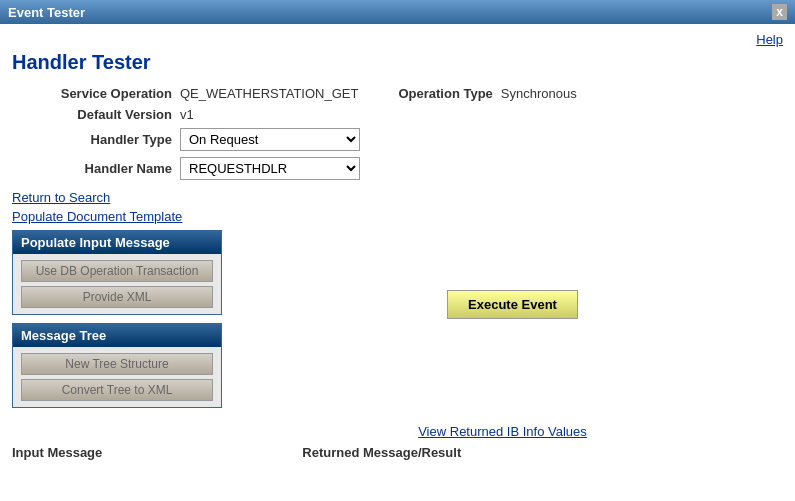 This screenshot has width=795, height=501. I want to click on right-col: Execute Event, so click(512, 274).